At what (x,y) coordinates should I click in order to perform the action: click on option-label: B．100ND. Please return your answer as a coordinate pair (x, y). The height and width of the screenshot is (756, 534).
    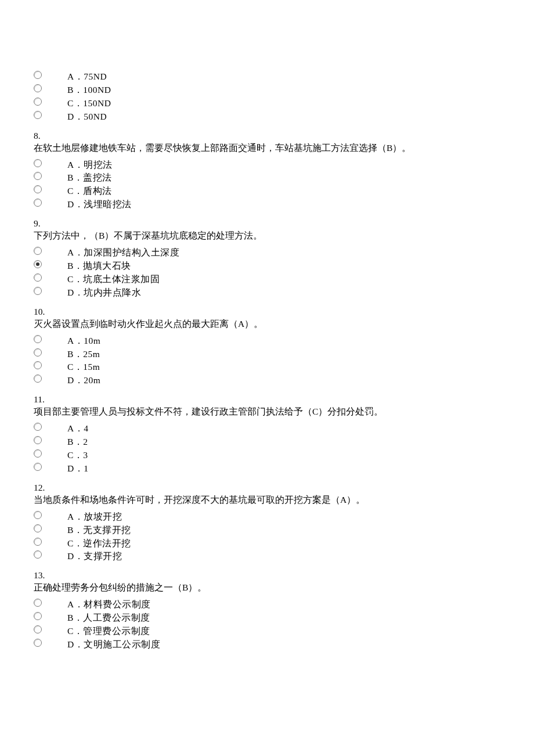
    Looking at the image, I should click on (89, 89).